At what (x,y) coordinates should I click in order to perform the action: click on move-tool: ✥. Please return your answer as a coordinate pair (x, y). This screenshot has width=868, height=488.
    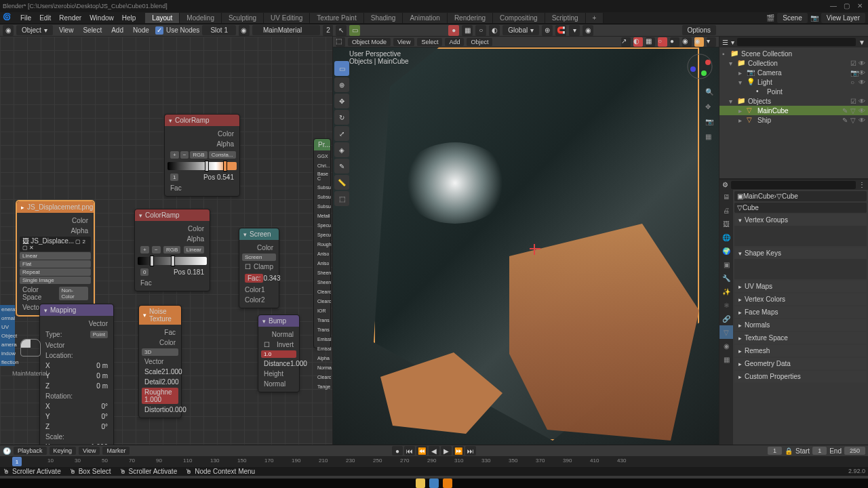
    Looking at the image, I should click on (342, 101).